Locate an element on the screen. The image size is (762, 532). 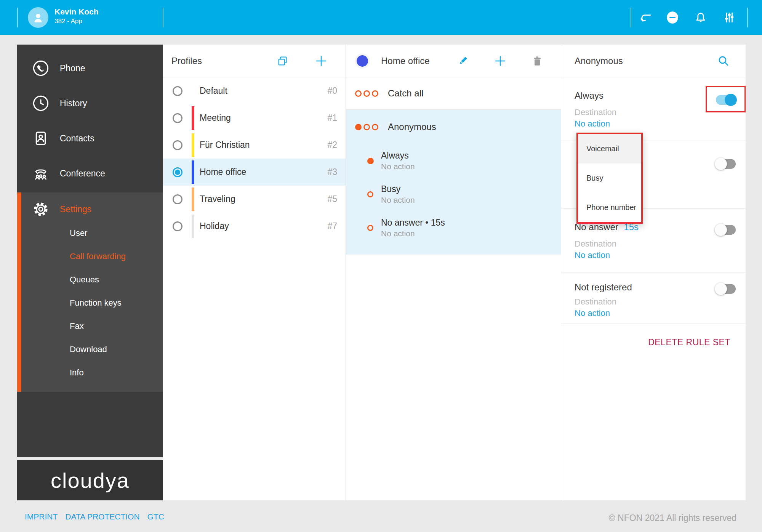
profile-number: #2 is located at coordinates (336, 145).